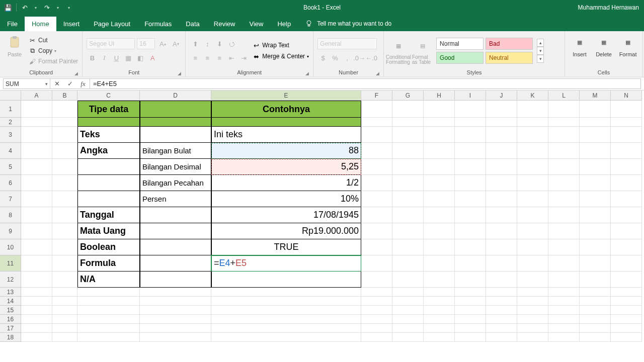 The height and width of the screenshot is (362, 644). I want to click on cell-B7, so click(65, 199).